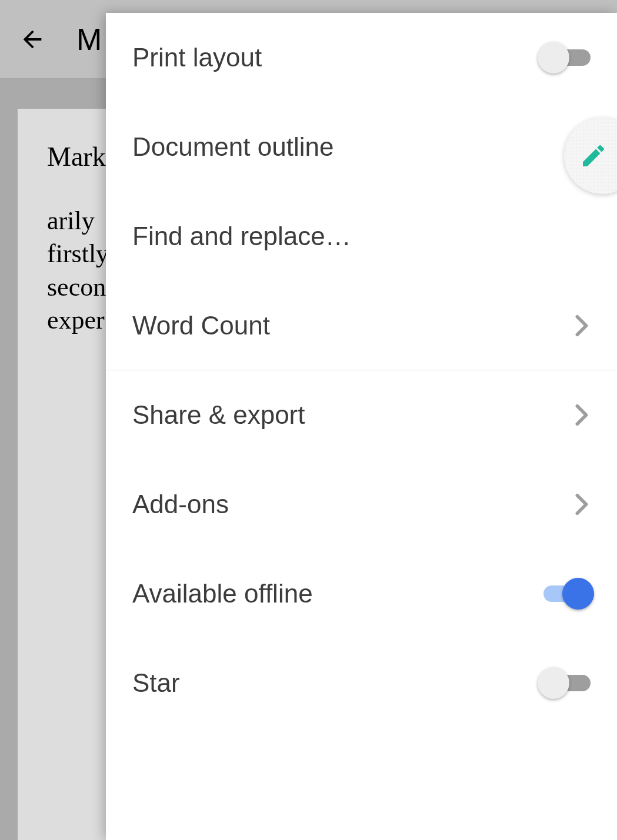  I want to click on menu-item-label: Available offline, so click(335, 594).